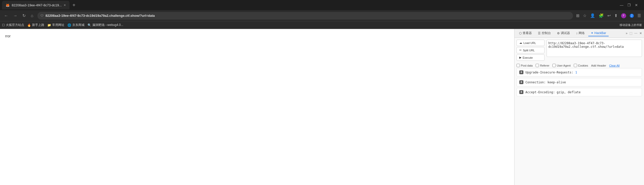 This screenshot has height=185, width=644. Describe the element at coordinates (36, 25) in the screenshot. I see `bookmark-item-1: 🔥 新手上路` at that location.